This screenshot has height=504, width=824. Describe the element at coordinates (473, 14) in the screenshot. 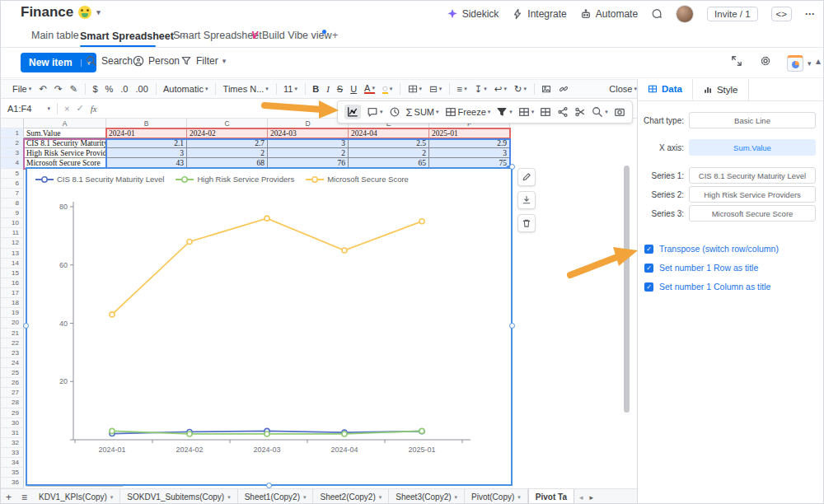

I see `sidekick-button: Sidekick` at that location.